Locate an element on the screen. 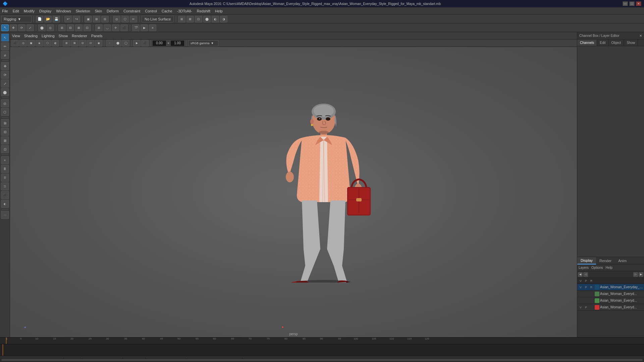  layer-next2-button: ▷ is located at coordinates (636, 275).